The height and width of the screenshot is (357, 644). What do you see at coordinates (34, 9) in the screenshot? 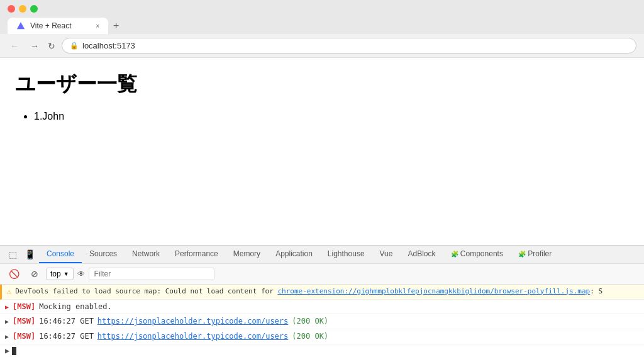
I see `maximize-button` at bounding box center [34, 9].